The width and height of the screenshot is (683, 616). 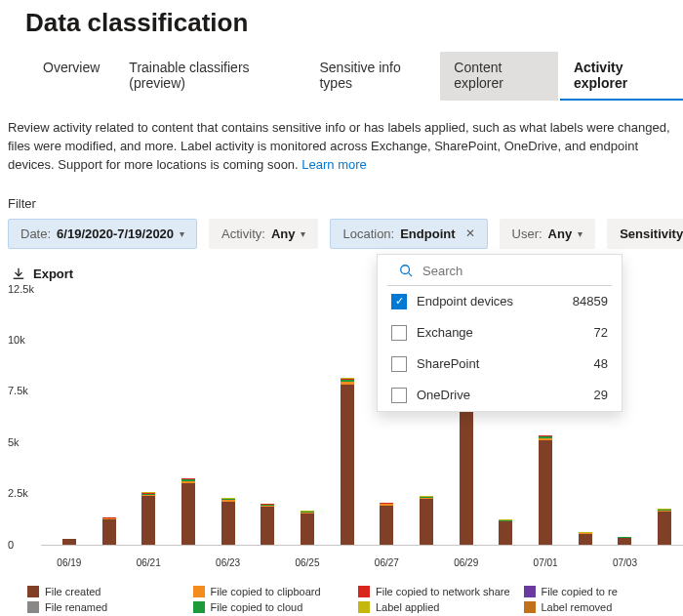 I want to click on location-option: SharePoint48, so click(x=500, y=364).